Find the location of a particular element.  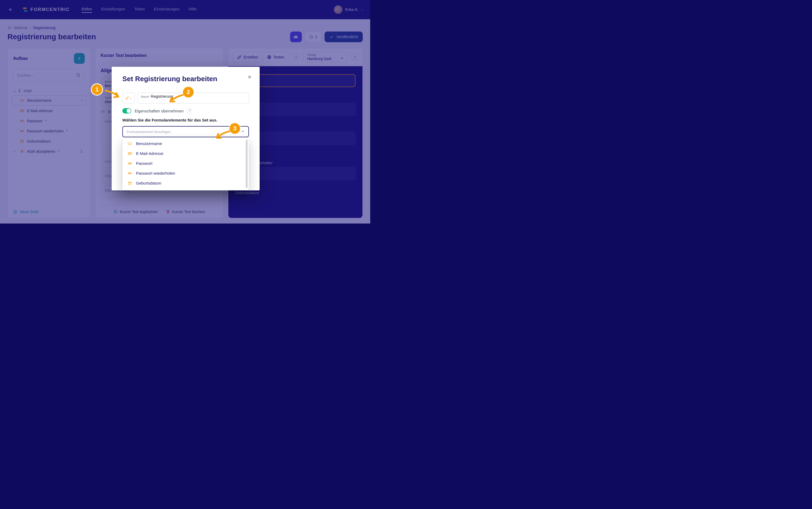

help-button: ? is located at coordinates (189, 111).